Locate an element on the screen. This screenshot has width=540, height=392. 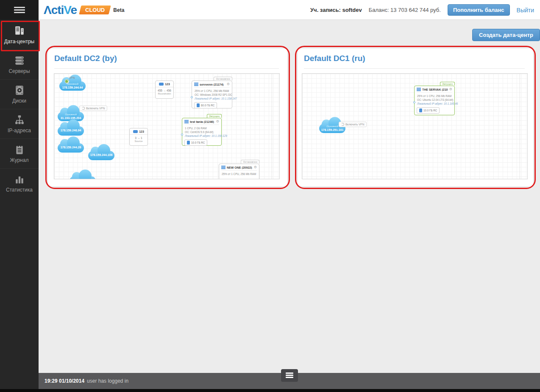
disk-button: 60.0 ГБ RC is located at coordinates (206, 105).